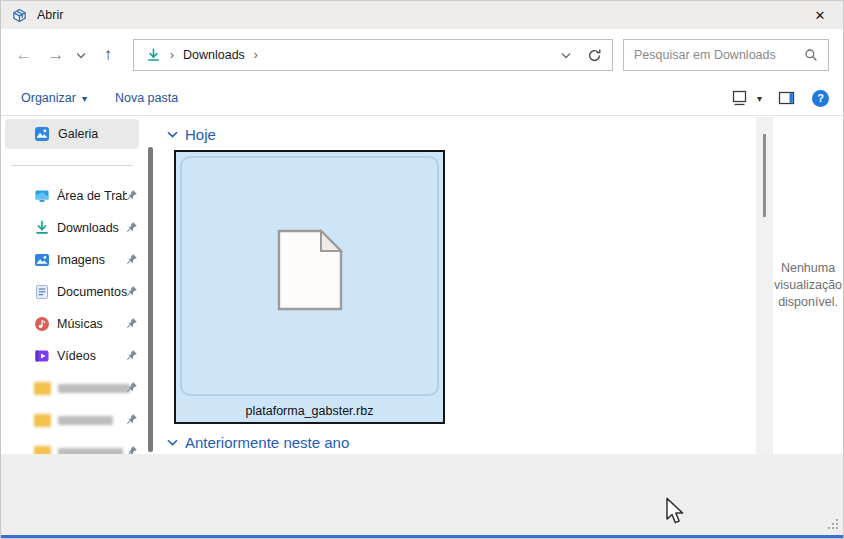 The height and width of the screenshot is (539, 844). Describe the element at coordinates (422, 98) in the screenshot. I see `dialog-toolbar: Organizar ▾ Nova pasta ▾ ?` at that location.